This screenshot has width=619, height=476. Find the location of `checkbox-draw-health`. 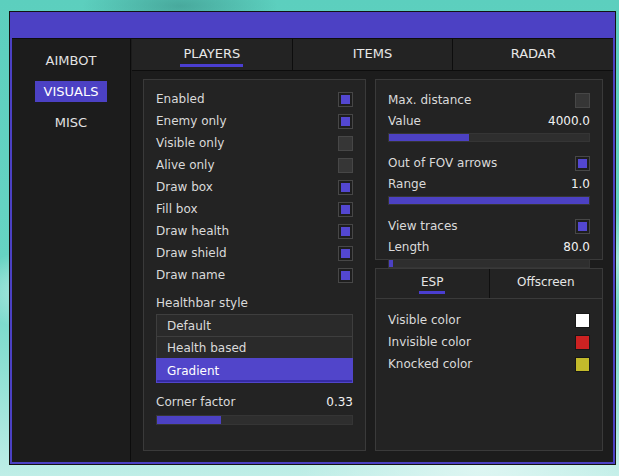

checkbox-draw-health is located at coordinates (346, 232).